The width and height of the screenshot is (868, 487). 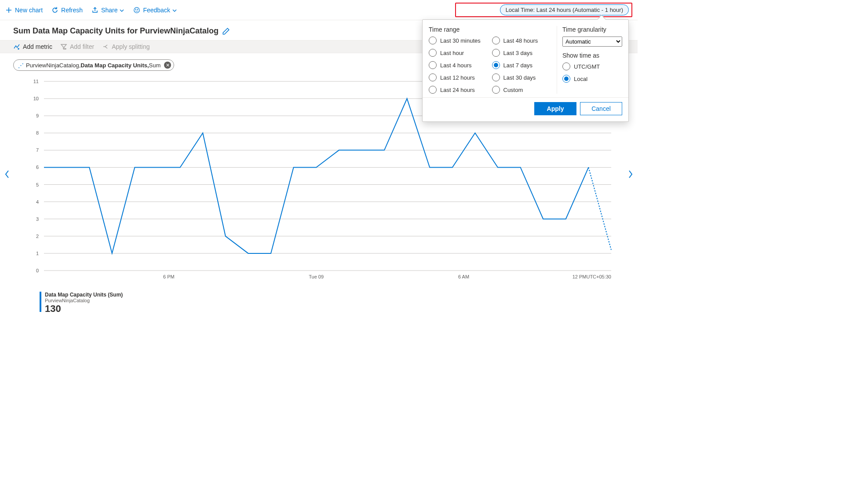 I want to click on legend-total-value: 130, so click(x=84, y=309).